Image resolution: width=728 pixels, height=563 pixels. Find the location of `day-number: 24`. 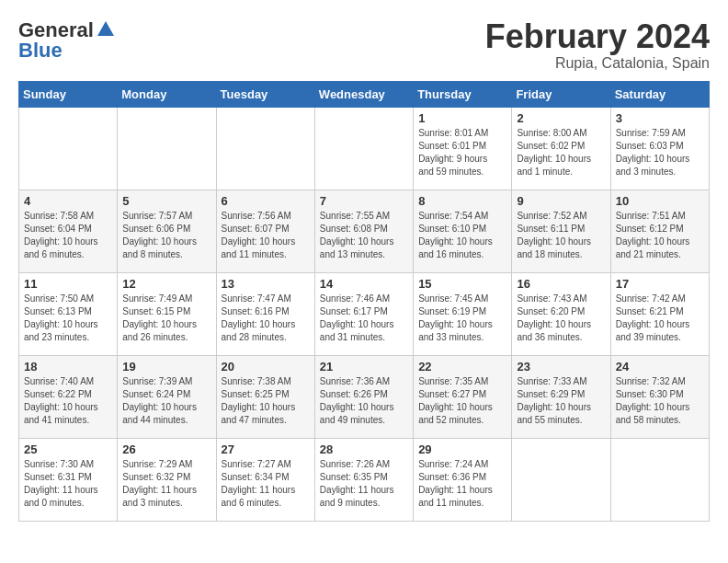

day-number: 24 is located at coordinates (660, 366).